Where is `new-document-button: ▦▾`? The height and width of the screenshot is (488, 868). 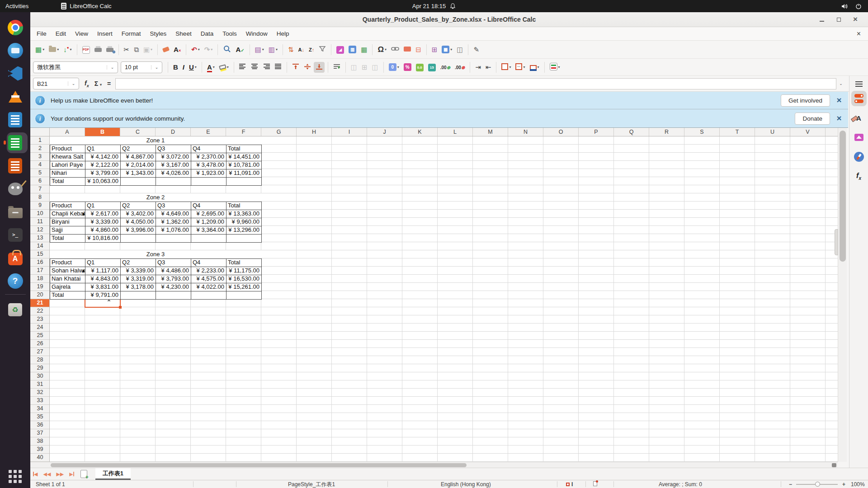
new-document-button: ▦▾ is located at coordinates (40, 50).